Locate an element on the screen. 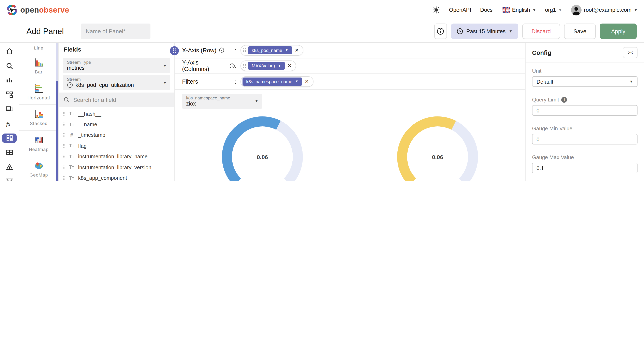 Image resolution: width=644 pixels, height=362 pixels. panel-name-input is located at coordinates (116, 31).